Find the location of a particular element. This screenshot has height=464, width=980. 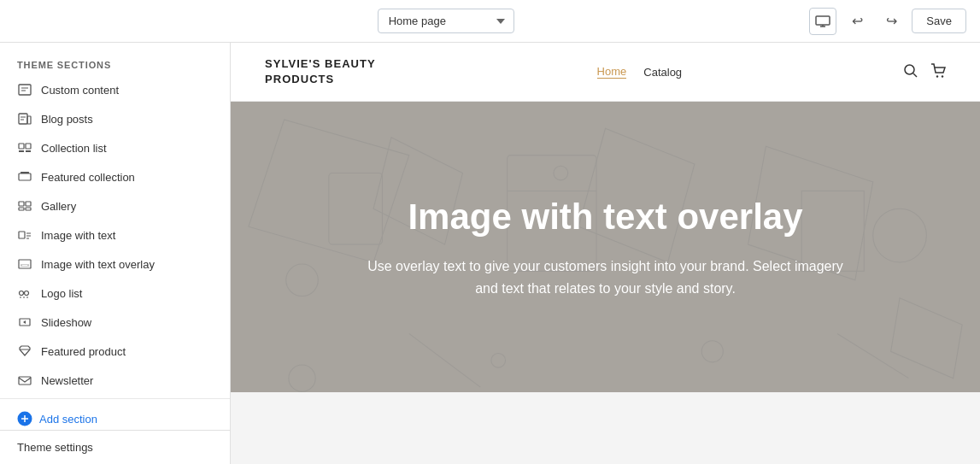

site-logo: SYLVIE'S BEAUTY PRODUCTS is located at coordinates (320, 72).